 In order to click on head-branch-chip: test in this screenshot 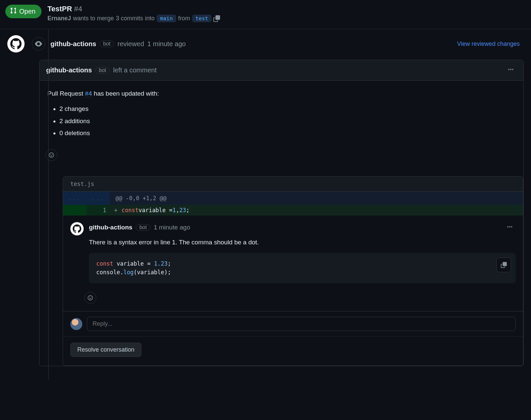, I will do `click(202, 19)`.